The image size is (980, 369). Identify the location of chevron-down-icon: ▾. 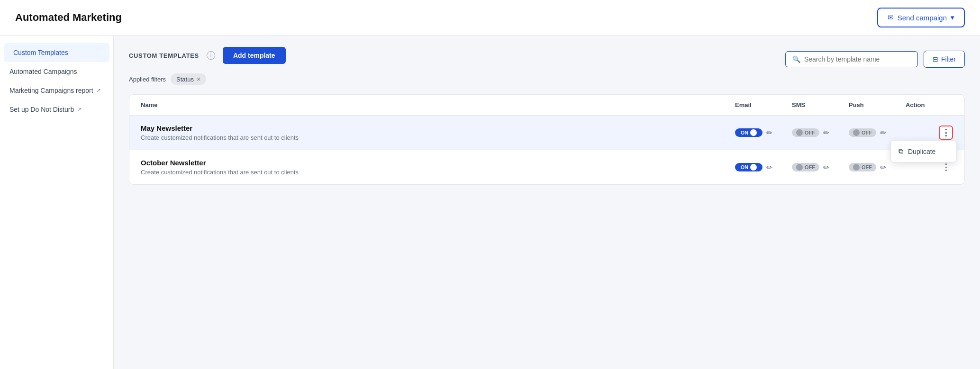
(953, 18).